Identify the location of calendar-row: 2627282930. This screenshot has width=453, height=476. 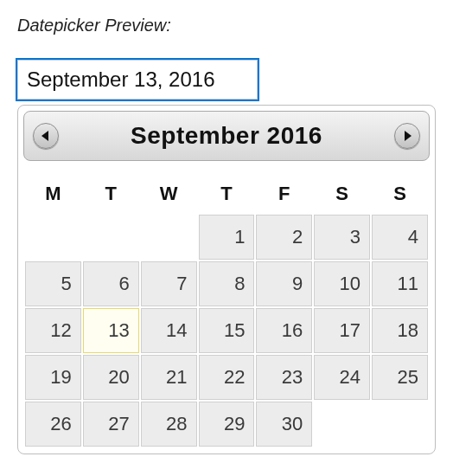
(226, 424).